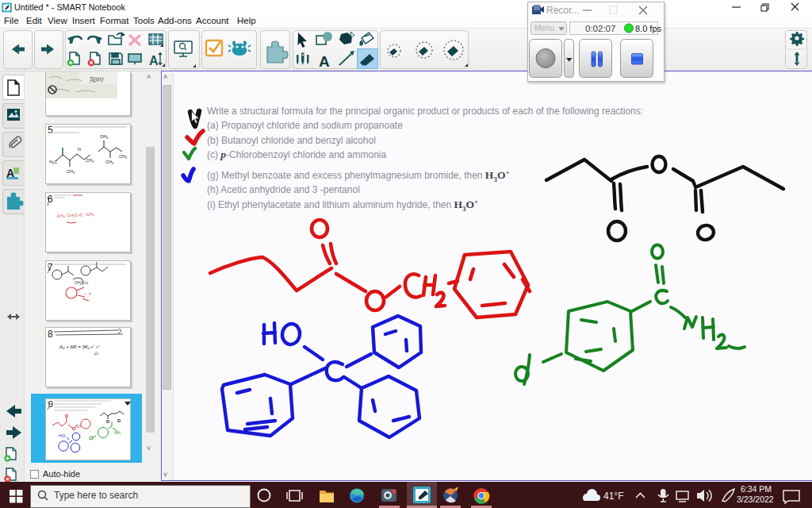 The width and height of the screenshot is (812, 508). I want to click on svg-text: √², so click(96, 354).